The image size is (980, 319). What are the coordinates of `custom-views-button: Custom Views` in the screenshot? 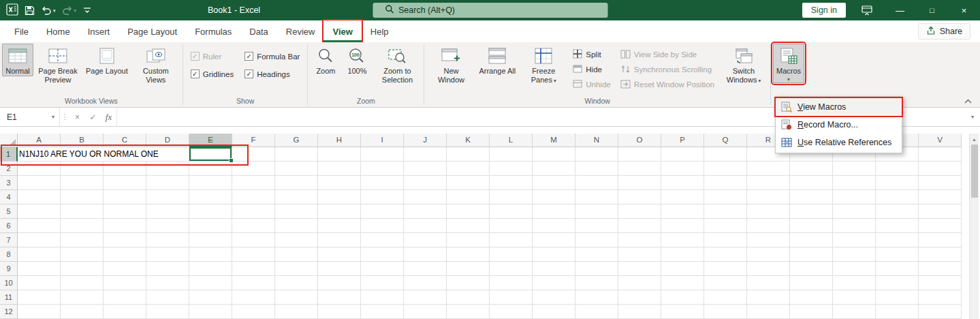 It's located at (156, 64).